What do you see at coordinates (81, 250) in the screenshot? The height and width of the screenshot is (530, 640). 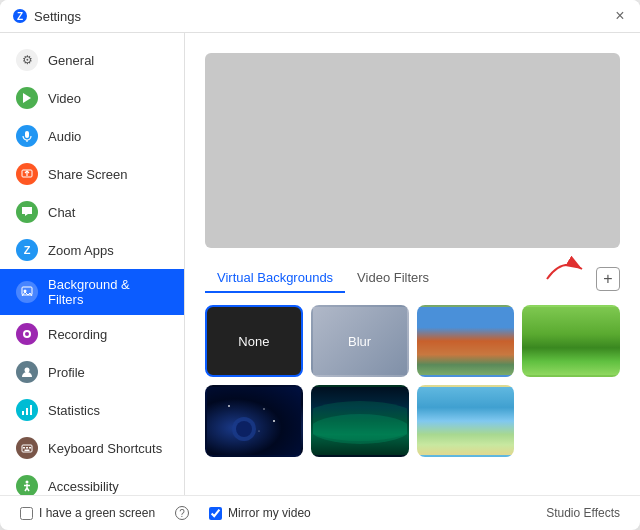 I see `sidebar-label-zoom-apps: Zoom Apps` at bounding box center [81, 250].